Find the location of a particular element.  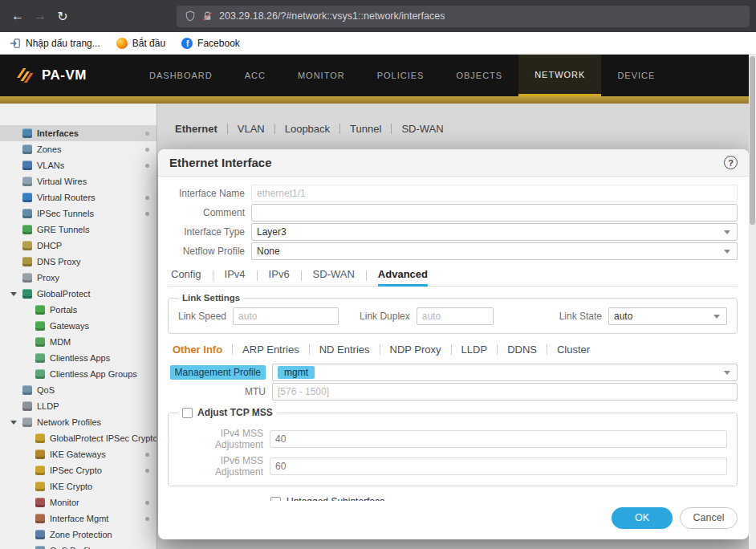

sidebar-item-qos-profile: QoS Profile is located at coordinates (79, 546).